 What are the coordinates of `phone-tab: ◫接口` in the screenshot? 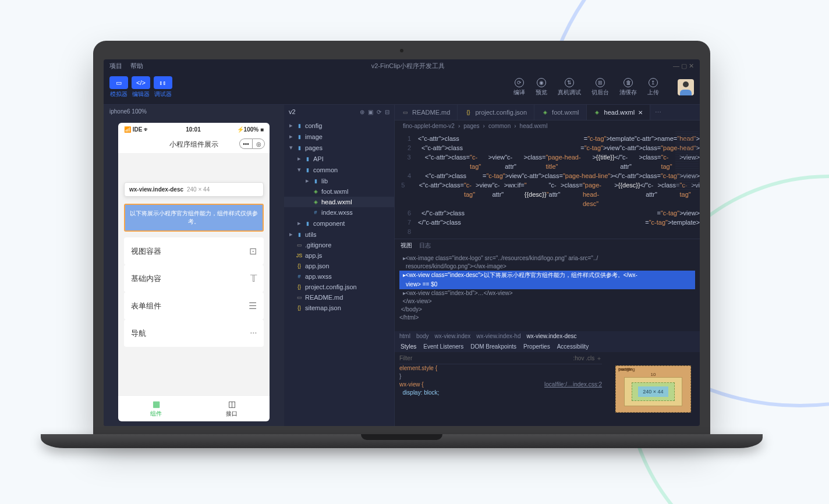 It's located at (232, 409).